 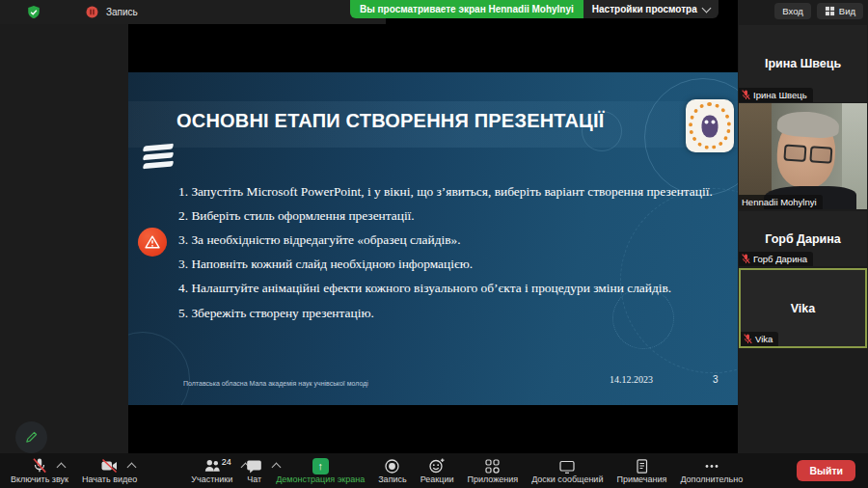 I want to click on meeting-top-bar: Запись, so click(x=193, y=12).